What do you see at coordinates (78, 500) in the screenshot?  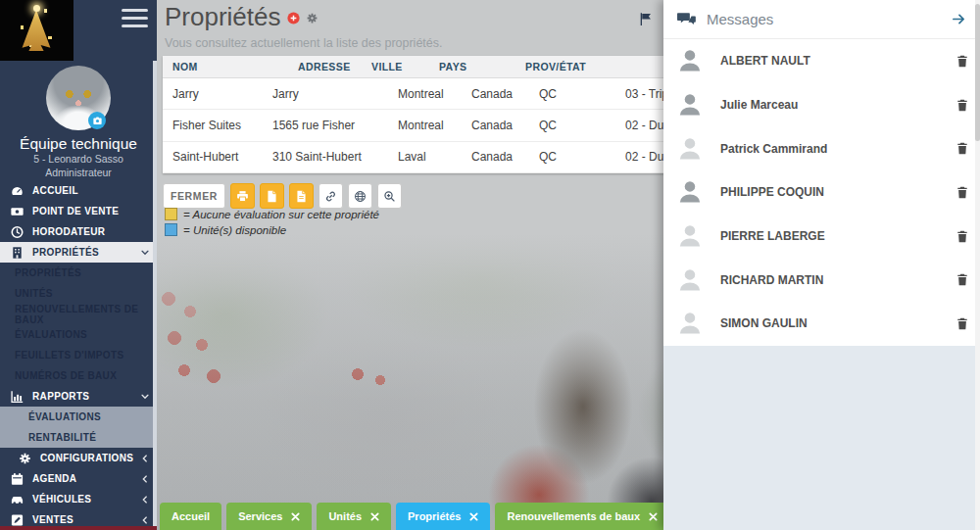 I see `sidebar-item-vehicules: VÉHICULES` at bounding box center [78, 500].